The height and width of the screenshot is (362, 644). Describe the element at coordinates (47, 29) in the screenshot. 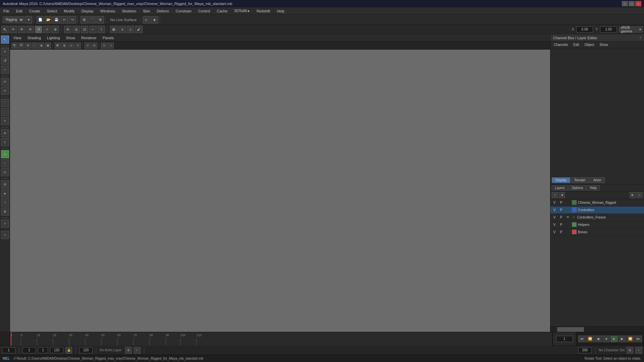

I see `scale-tool-btn: ⤢` at that location.